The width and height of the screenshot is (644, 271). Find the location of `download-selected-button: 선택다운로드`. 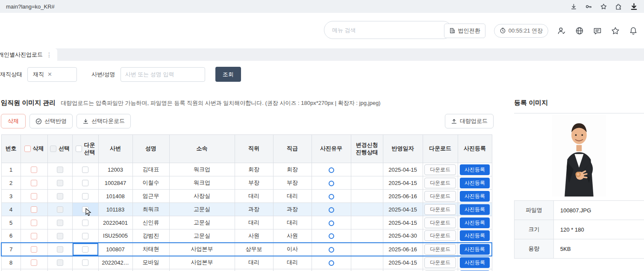

download-selected-button: 선택다운로드 is located at coordinates (103, 121).